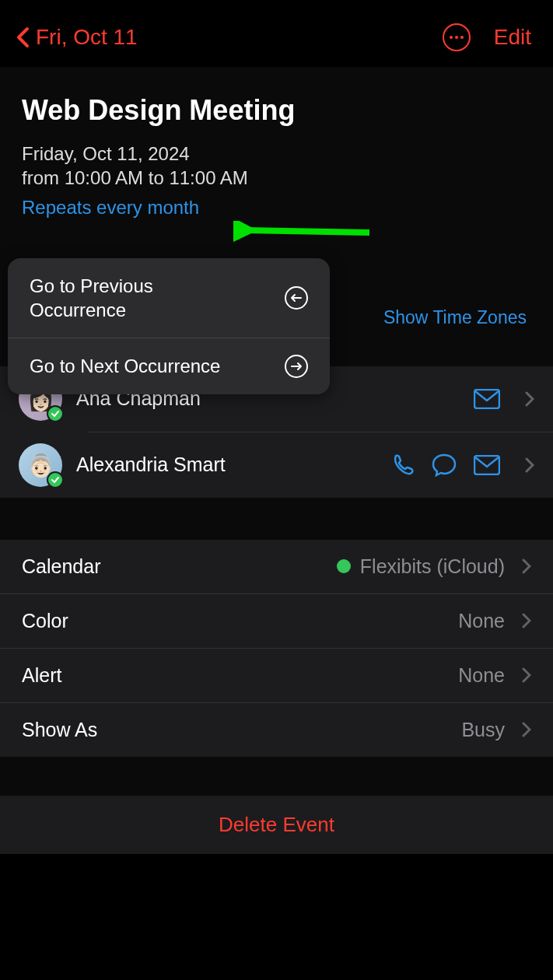 This screenshot has width=553, height=980. What do you see at coordinates (455, 317) in the screenshot?
I see `show-timezones-link: Show Time Zones` at bounding box center [455, 317].